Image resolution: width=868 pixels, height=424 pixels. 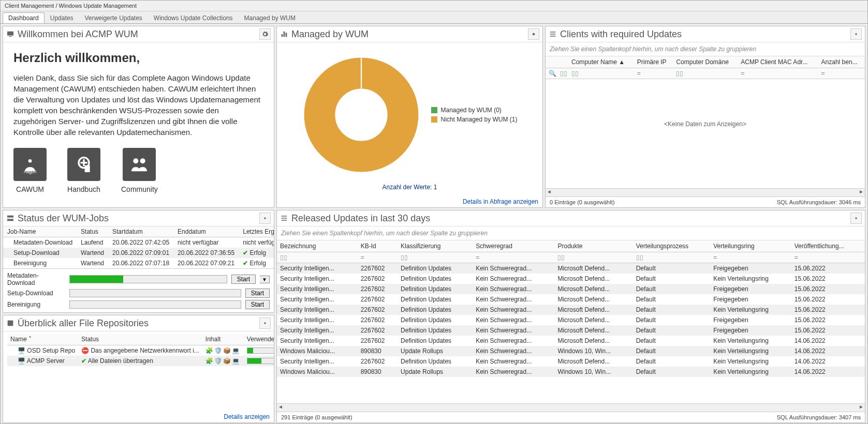 I want to click on column-header: Computer Domäne, so click(x=705, y=62).